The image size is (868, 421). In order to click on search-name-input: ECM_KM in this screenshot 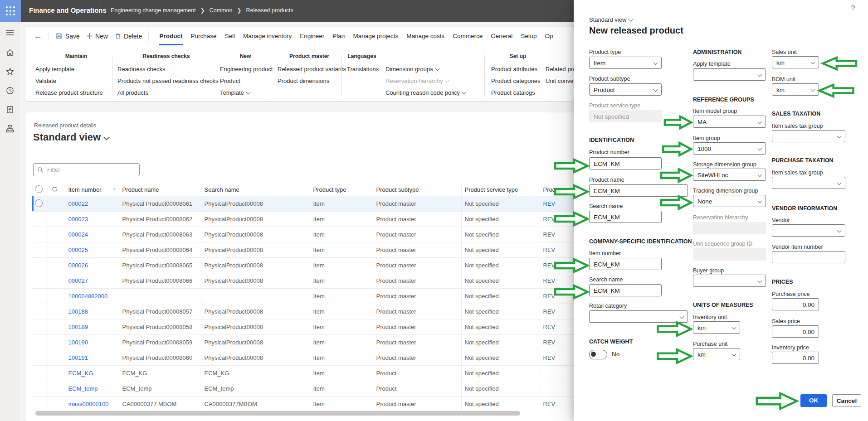, I will do `click(625, 217)`.